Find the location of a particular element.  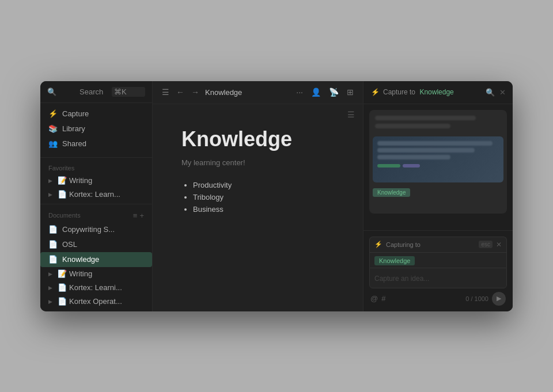

doc-menu-icon: ☰ is located at coordinates (351, 115).